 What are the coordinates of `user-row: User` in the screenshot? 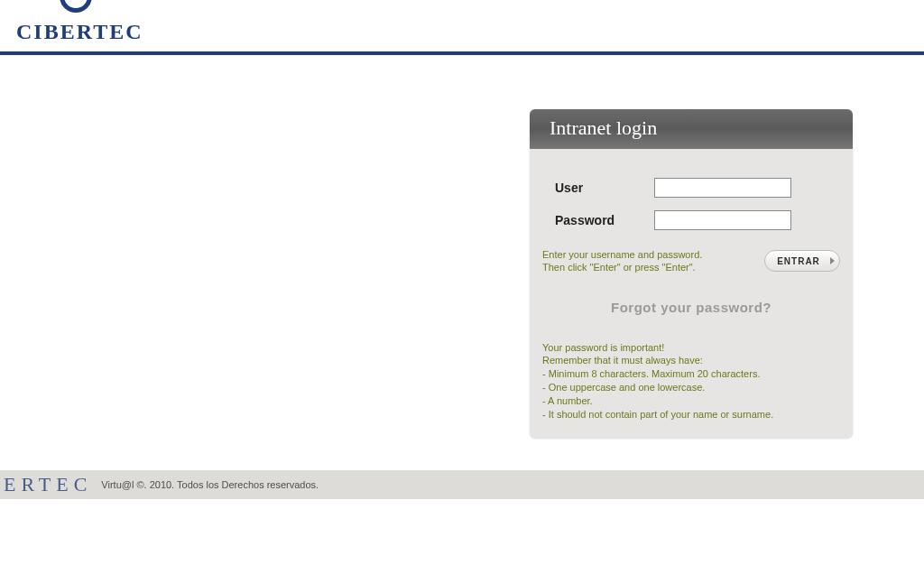 It's located at (698, 188).